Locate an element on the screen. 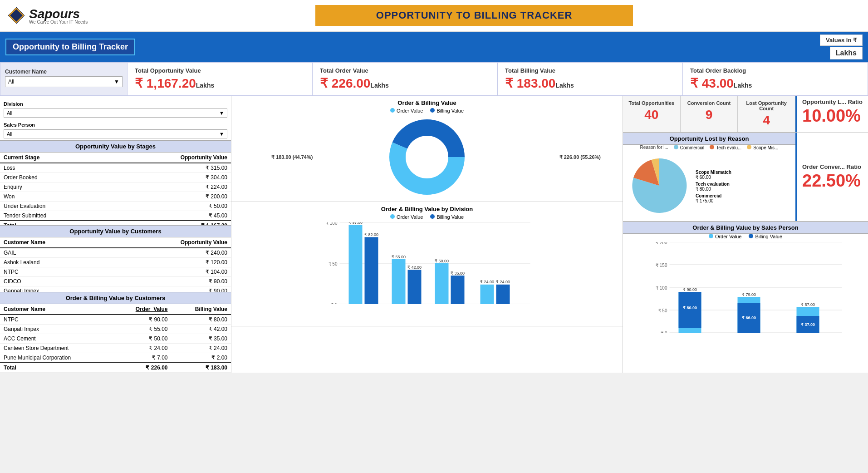  stages-table-title: Opportunity Value by Stages is located at coordinates (115, 146).